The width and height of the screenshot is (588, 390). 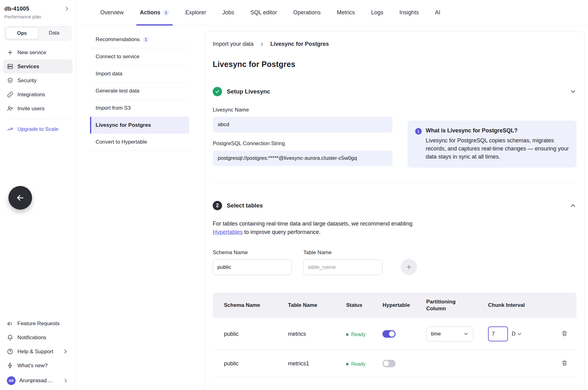 I want to click on sidebar-item-label: Invite users, so click(x=31, y=109).